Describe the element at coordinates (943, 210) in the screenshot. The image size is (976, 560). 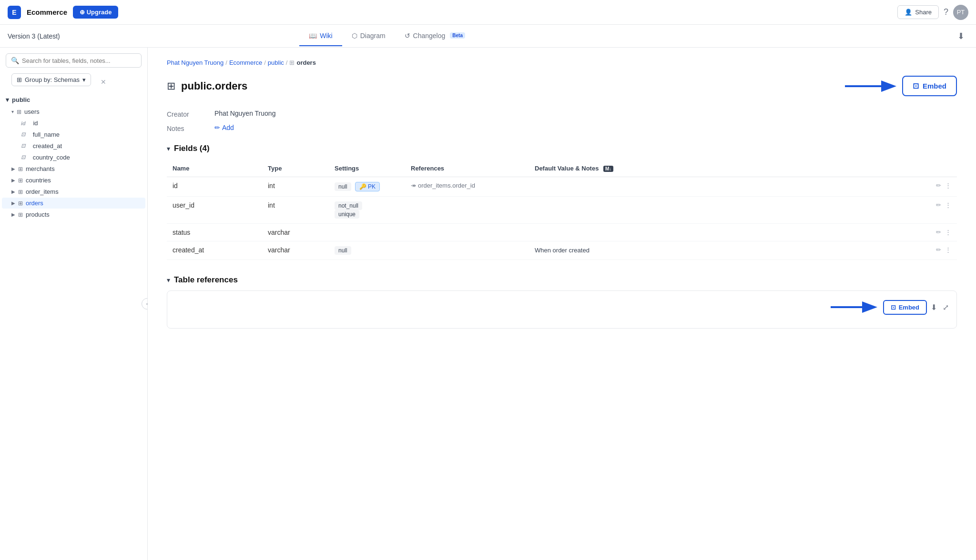
I see `field-actions-user-id: ✏ ⋮` at that location.